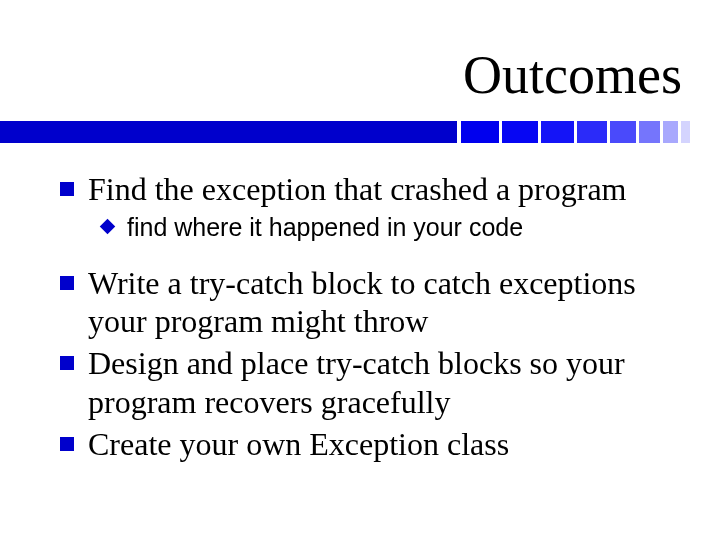 The image size is (720, 540). What do you see at coordinates (370, 302) in the screenshot?
I see `bullet-item-2: Write a try-catch block to catch excepti…` at bounding box center [370, 302].